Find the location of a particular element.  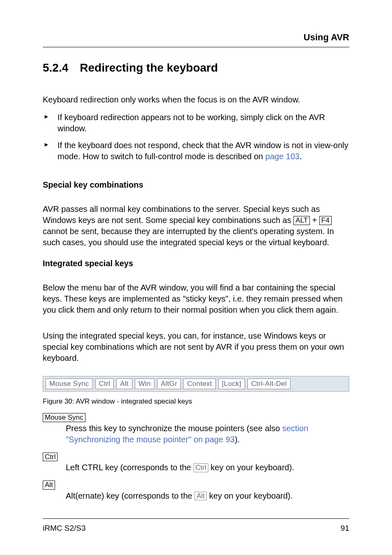

def-mouse-sync: Mouse Sync Press this key to synchronize… is located at coordinates (196, 431).